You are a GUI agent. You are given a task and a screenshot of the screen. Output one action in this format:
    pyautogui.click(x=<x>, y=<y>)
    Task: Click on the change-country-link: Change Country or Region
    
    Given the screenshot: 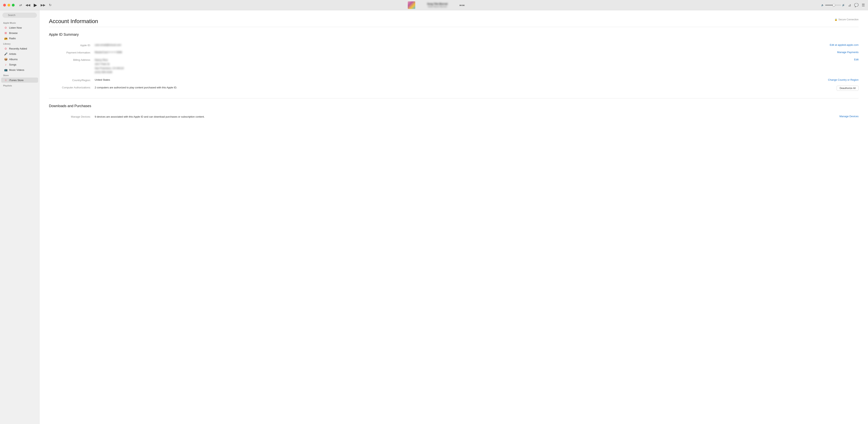 What is the action you would take?
    pyautogui.click(x=843, y=80)
    